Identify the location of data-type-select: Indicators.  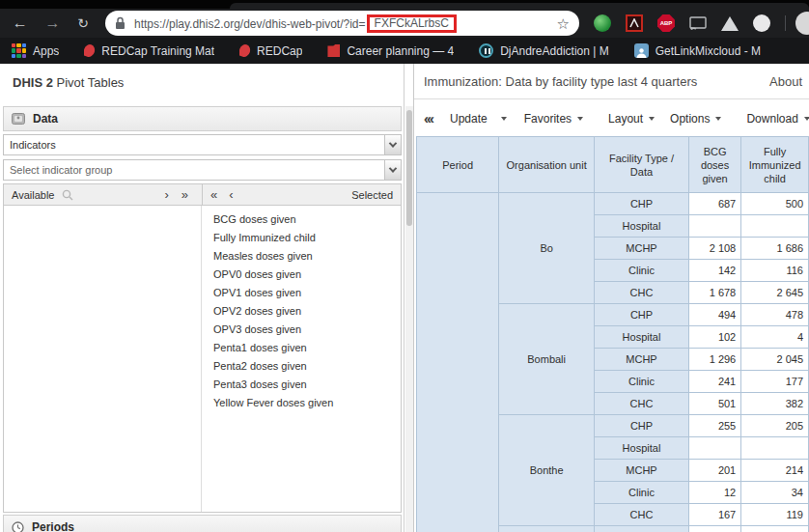
(203, 145).